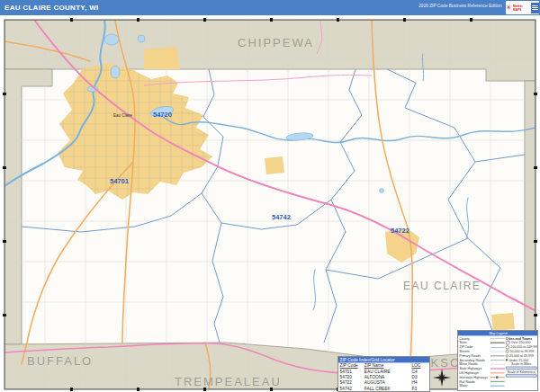 The height and width of the screenshot is (392, 540). I want to click on legend-label: State, so click(475, 343).